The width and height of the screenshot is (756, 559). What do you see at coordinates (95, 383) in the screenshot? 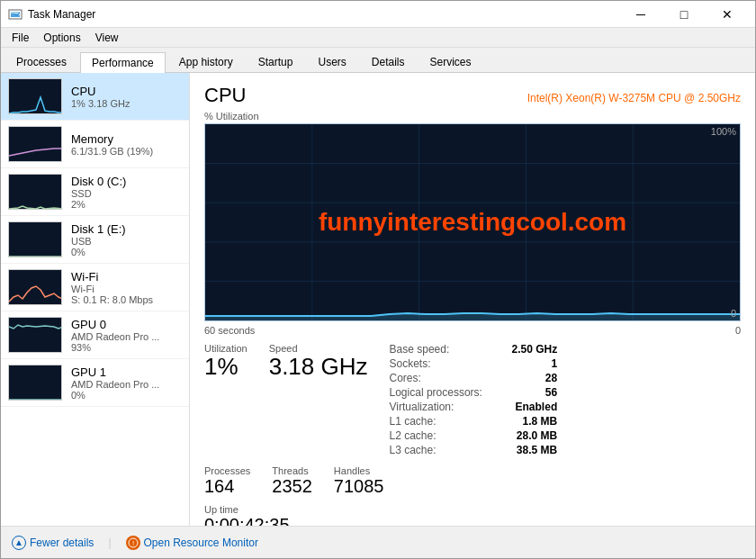
I see `sidebar-item-gpu1: GPU 1 AMD Radeon Pro ... 0%` at bounding box center [95, 383].